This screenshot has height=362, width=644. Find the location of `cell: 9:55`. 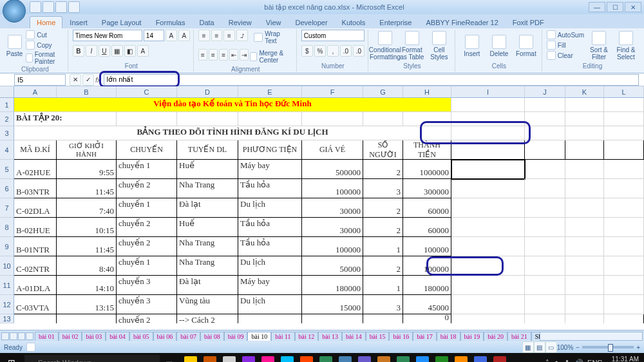

cell: 9:55 is located at coordinates (86, 169).